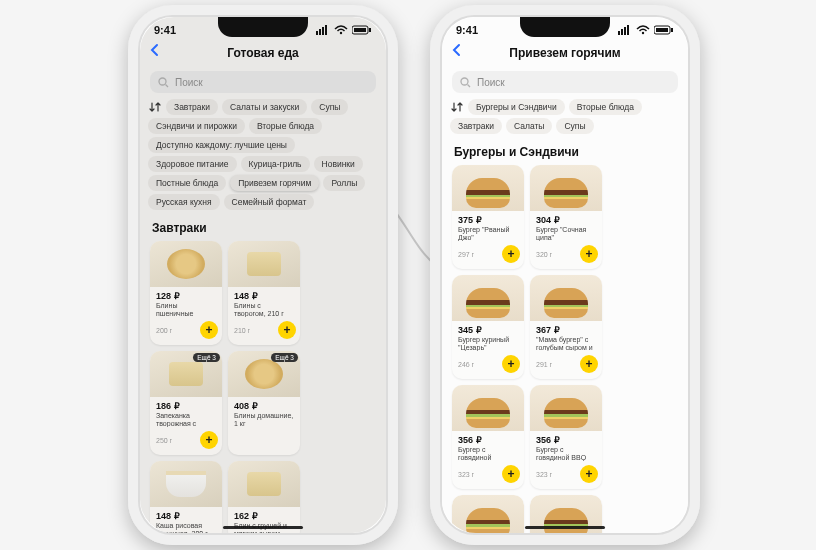 The height and width of the screenshot is (550, 816). What do you see at coordinates (262, 53) in the screenshot?
I see `page-title: Готовая еда` at bounding box center [262, 53].